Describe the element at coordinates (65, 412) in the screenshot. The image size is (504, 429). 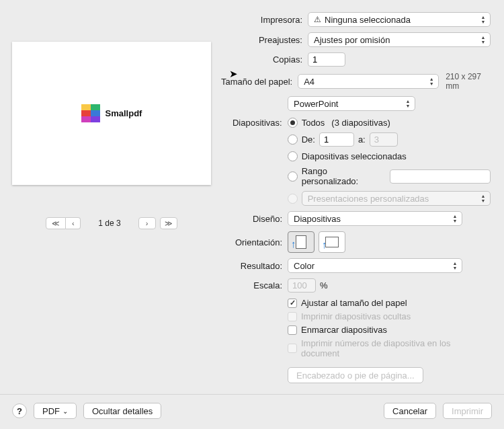
I see `chevron-down-icon: ⌄` at that location.